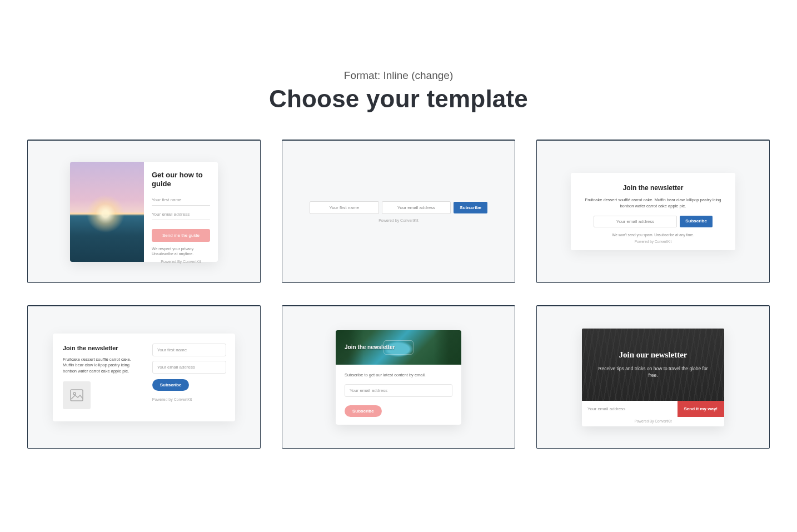 Image resolution: width=797 pixels, height=532 pixels. Describe the element at coordinates (107, 212) in the screenshot. I see `preview-hero-image` at that location.